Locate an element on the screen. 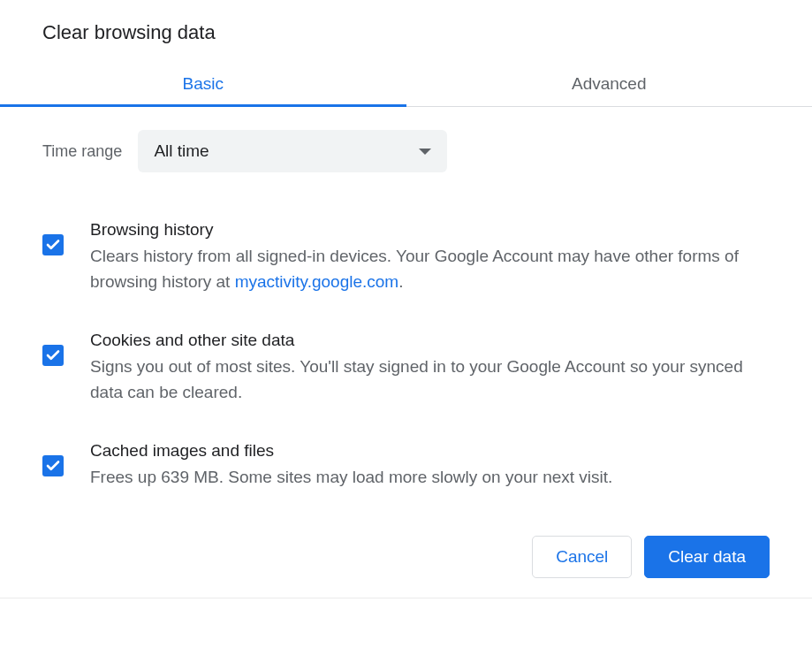  checkbox-cache is located at coordinates (53, 466).